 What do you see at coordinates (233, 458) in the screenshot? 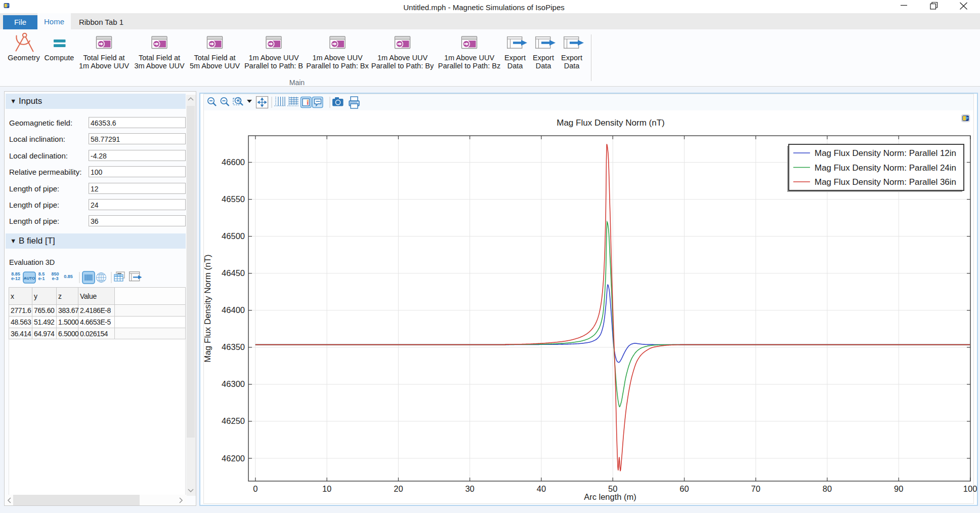
I see `svg-text: 46200` at bounding box center [233, 458].